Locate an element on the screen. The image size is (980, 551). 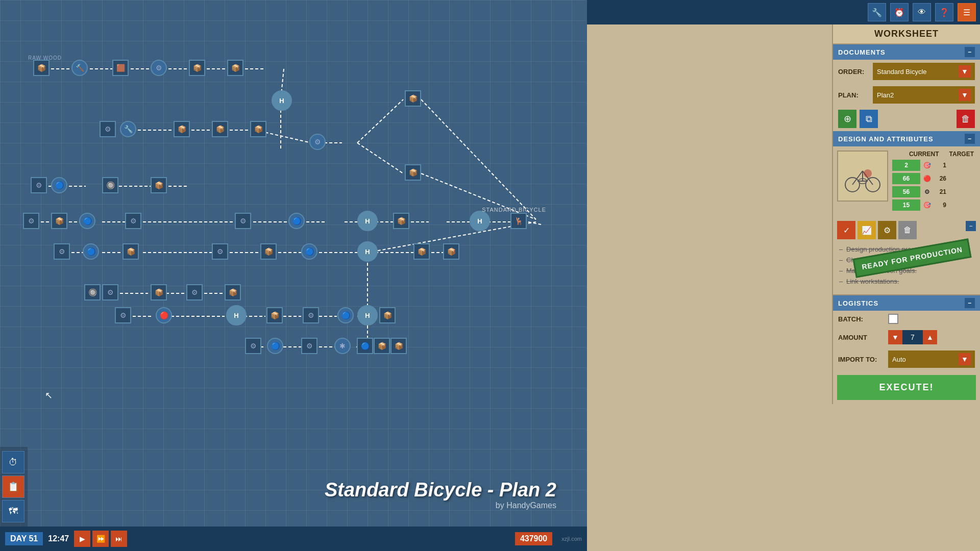
play-btn: ▶ is located at coordinates (82, 539).